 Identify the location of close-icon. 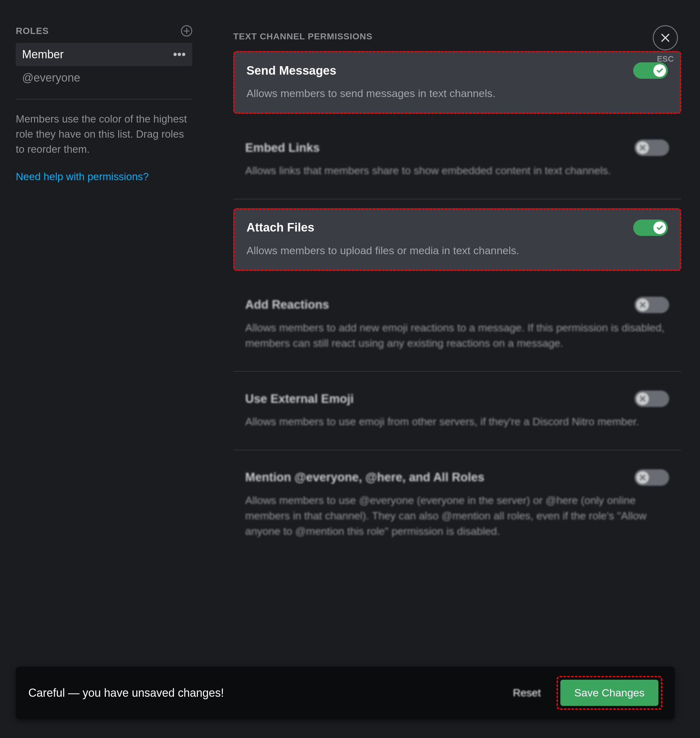
(665, 38).